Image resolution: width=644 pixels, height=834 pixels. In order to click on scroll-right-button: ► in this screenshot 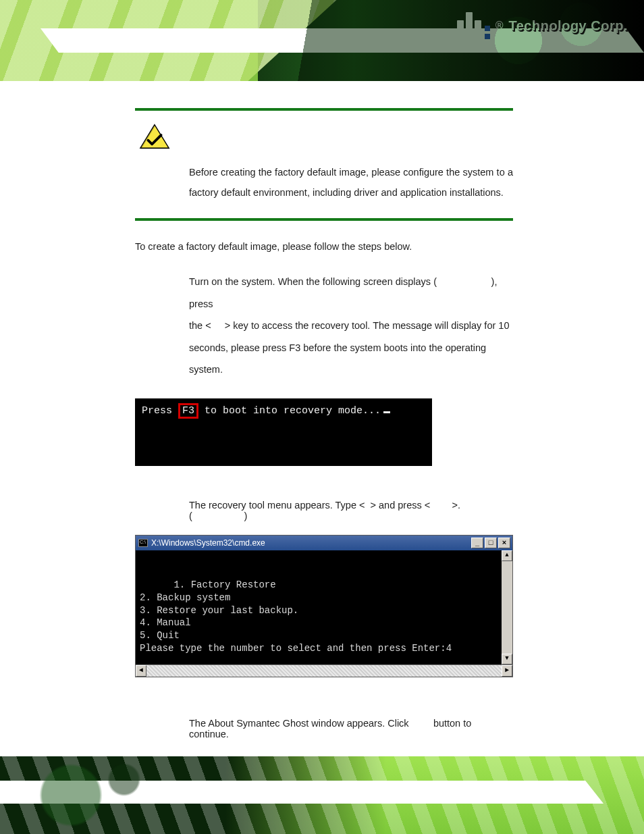, I will do `click(507, 671)`.